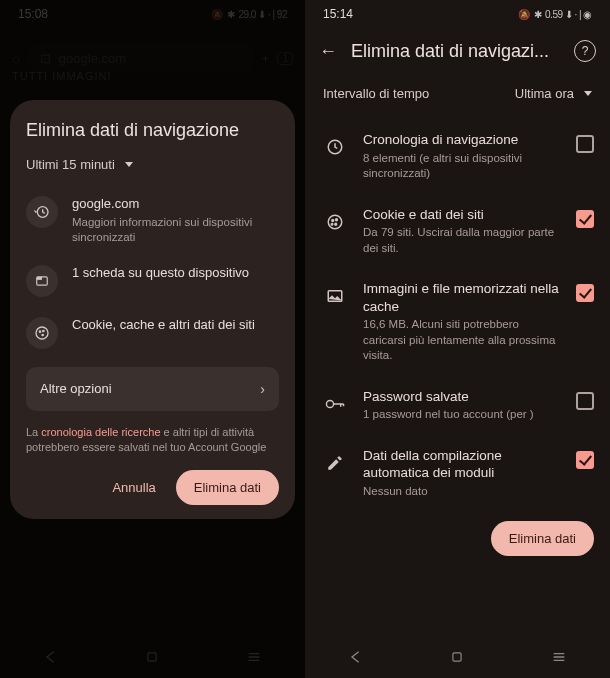 The width and height of the screenshot is (610, 678). Describe the element at coordinates (152, 164) in the screenshot. I see `time-range-dropdown: Ultimi 15 minuti` at that location.